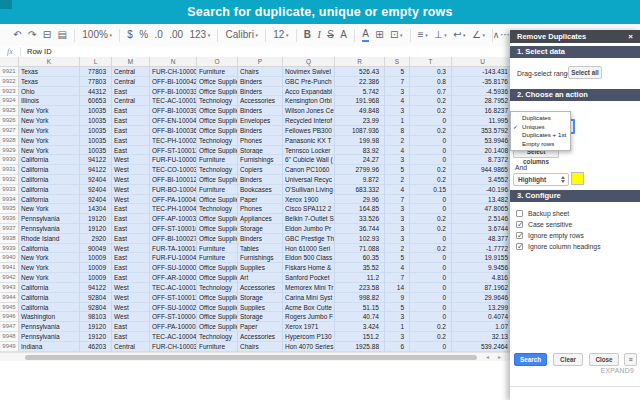 The height and width of the screenshot is (400, 640). What do you see at coordinates (360, 209) in the screenshot?
I see `cell: 164.85` at bounding box center [360, 209].